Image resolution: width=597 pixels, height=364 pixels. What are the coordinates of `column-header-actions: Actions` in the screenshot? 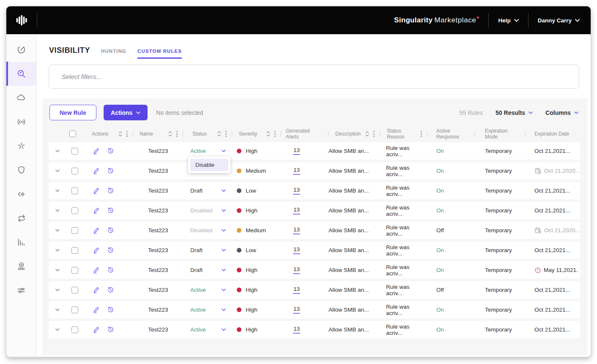 It's located at (108, 134).